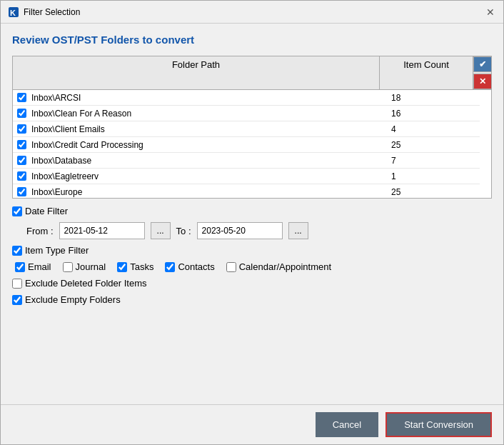 The height and width of the screenshot is (445, 504). What do you see at coordinates (278, 267) in the screenshot?
I see `calendar-check-label: Calendar/Appointment` at bounding box center [278, 267].